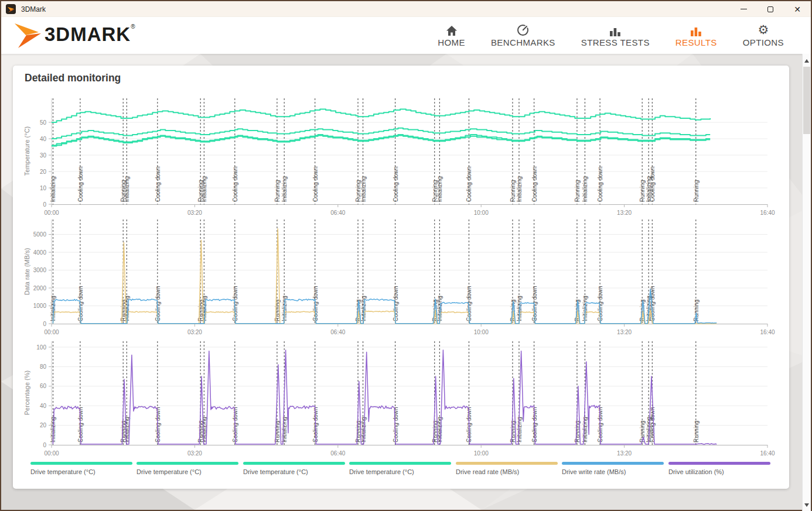 Image resolution: width=812 pixels, height=511 pixels. What do you see at coordinates (451, 42) in the screenshot?
I see `nav-label: HOME` at bounding box center [451, 42].